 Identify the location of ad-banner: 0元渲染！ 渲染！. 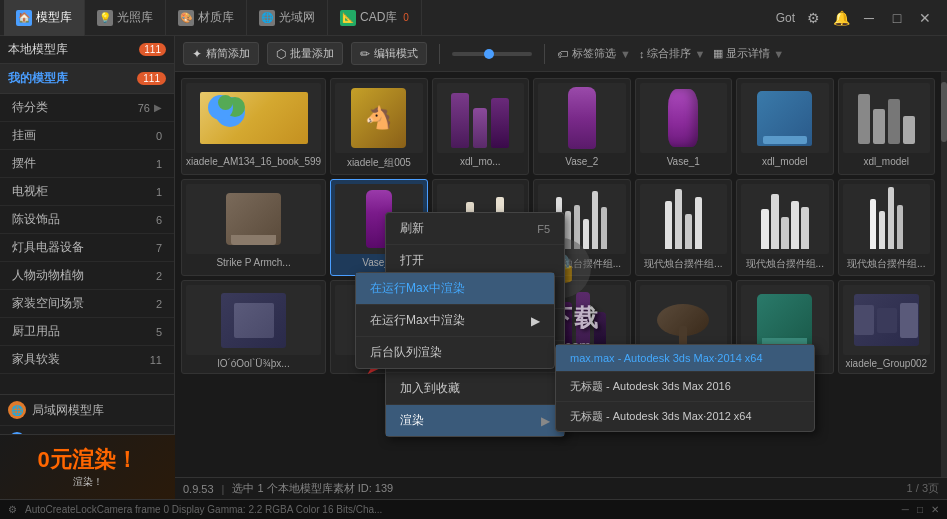
(88, 466).